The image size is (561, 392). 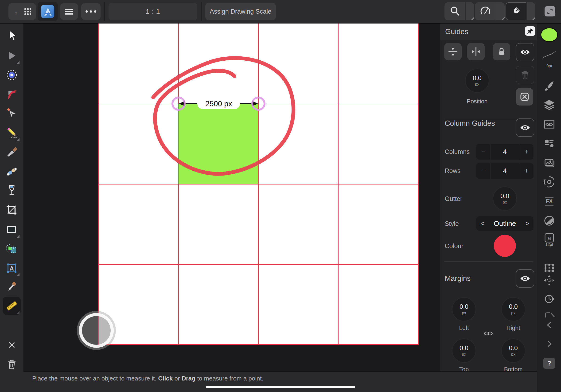 What do you see at coordinates (505, 171) in the screenshot?
I see `rows-stepper: − 4 +` at bounding box center [505, 171].